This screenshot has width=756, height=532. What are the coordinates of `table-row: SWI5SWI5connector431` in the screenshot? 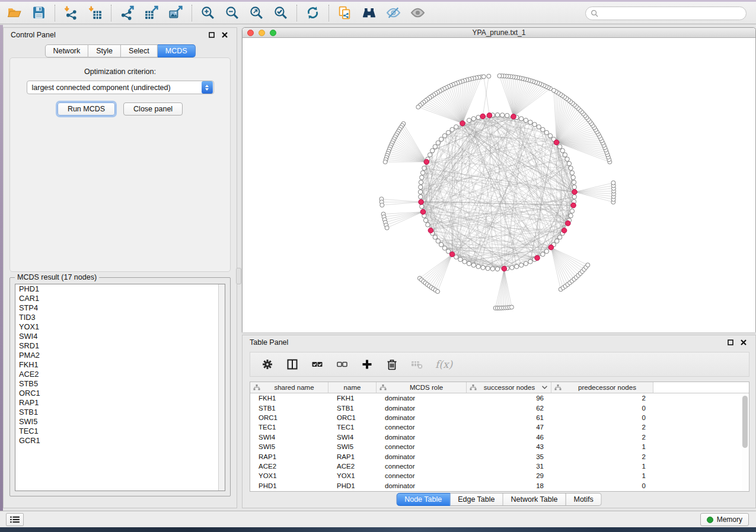 It's located at (499, 447).